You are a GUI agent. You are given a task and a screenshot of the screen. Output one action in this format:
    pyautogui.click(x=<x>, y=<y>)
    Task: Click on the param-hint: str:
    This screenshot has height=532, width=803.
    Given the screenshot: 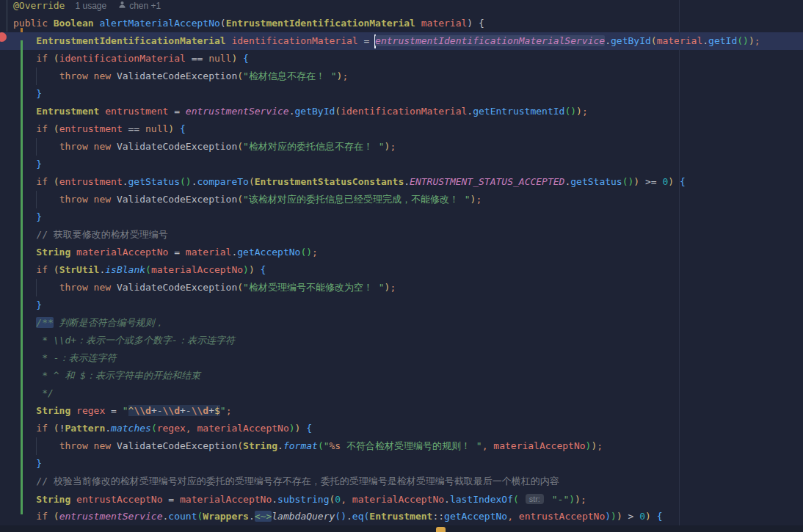 What is the action you would take?
    pyautogui.click(x=534, y=499)
    